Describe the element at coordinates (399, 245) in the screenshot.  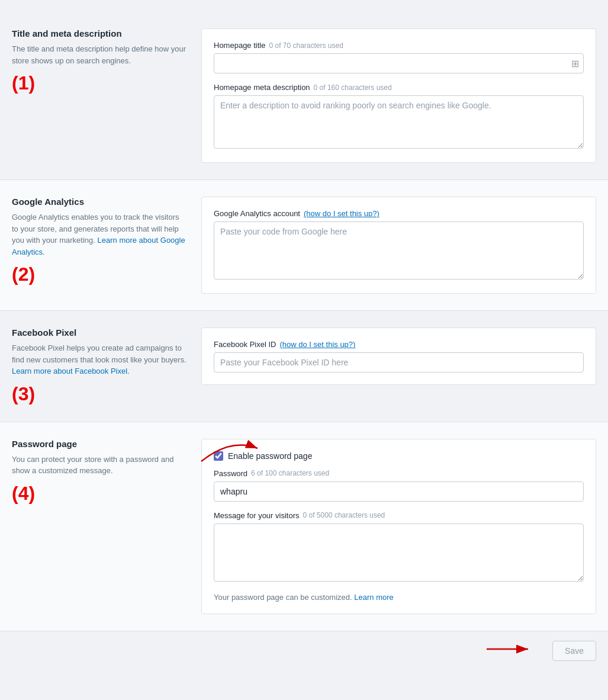
I see `field-group-ga: Google Analytics account (how do I set t…` at that location.